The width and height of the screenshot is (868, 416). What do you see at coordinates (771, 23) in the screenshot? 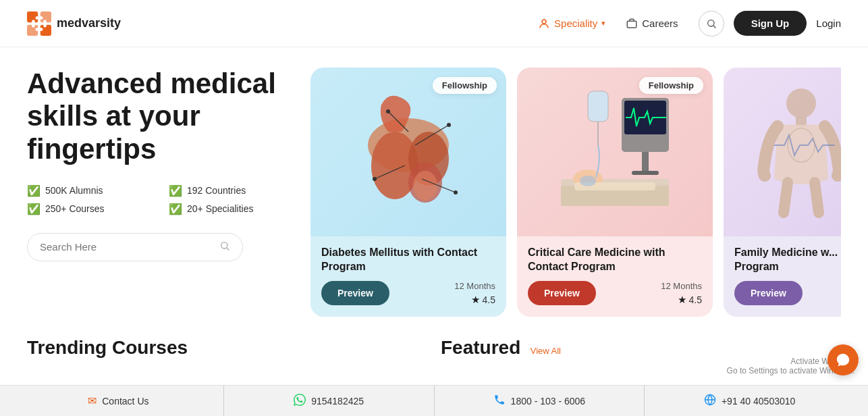
I see `signup-button: Sign Up` at bounding box center [771, 23].